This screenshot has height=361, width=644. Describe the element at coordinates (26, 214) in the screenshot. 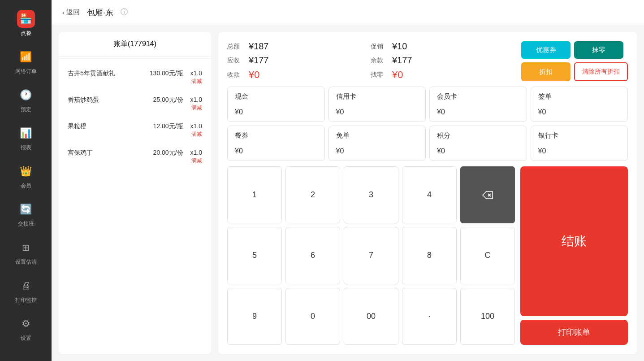

I see `sidebar-item-shift: 🔄 交接班` at that location.